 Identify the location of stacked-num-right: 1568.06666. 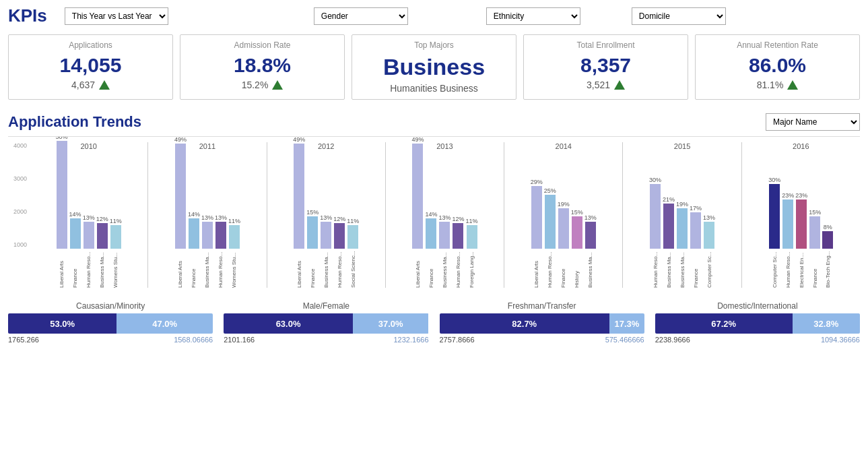
(193, 340).